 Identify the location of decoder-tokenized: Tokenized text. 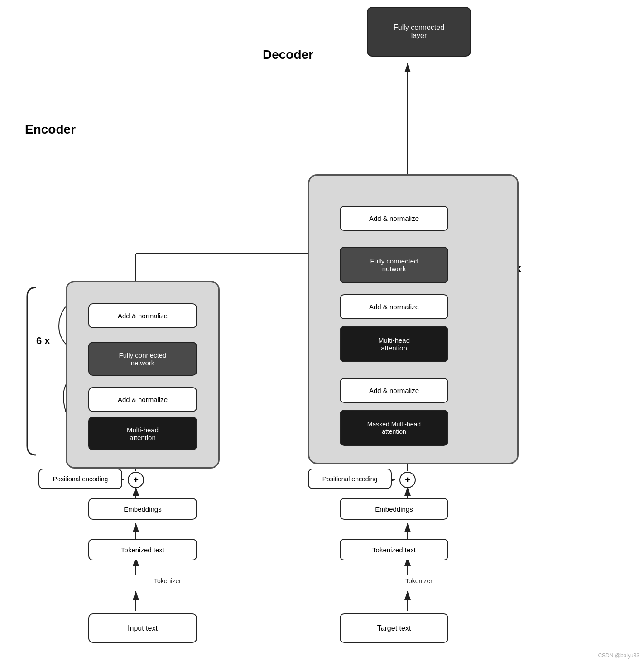
(394, 550).